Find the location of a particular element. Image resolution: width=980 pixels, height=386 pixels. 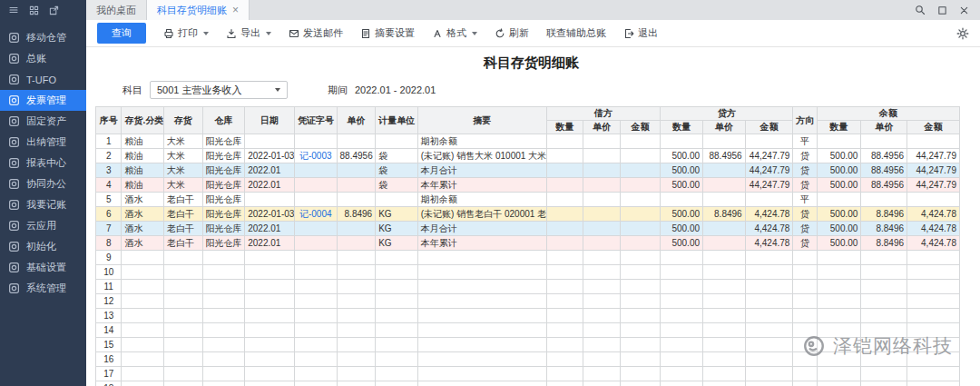

table-cell: 老白干 is located at coordinates (183, 200).